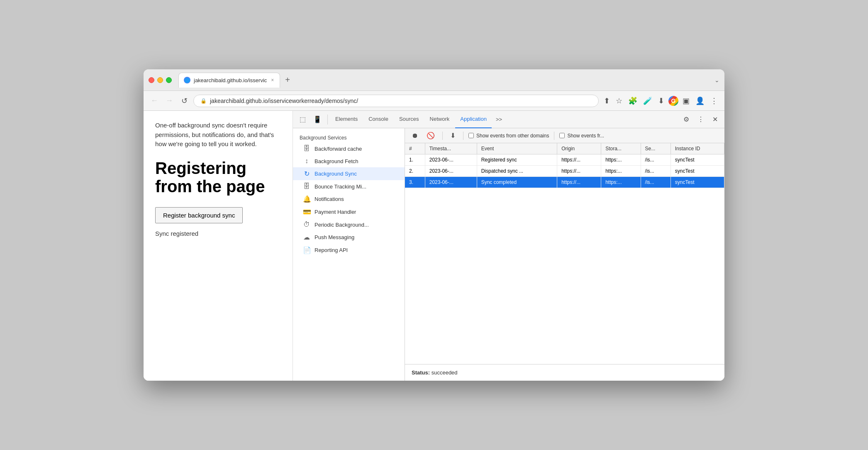 Image resolution: width=868 pixels, height=450 pixels. Describe the element at coordinates (633, 101) in the screenshot. I see `extension-icon: 🧩` at that location.